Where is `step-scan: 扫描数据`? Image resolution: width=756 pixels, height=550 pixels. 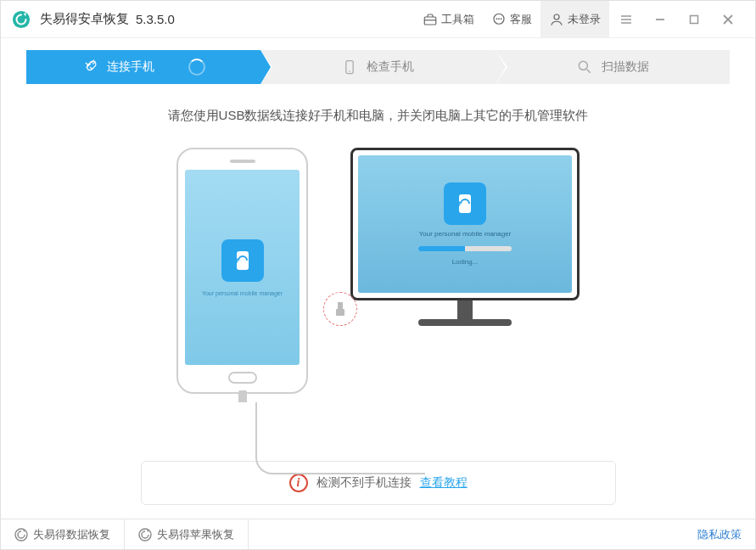
step-scan: 扫描数据 is located at coordinates (613, 67).